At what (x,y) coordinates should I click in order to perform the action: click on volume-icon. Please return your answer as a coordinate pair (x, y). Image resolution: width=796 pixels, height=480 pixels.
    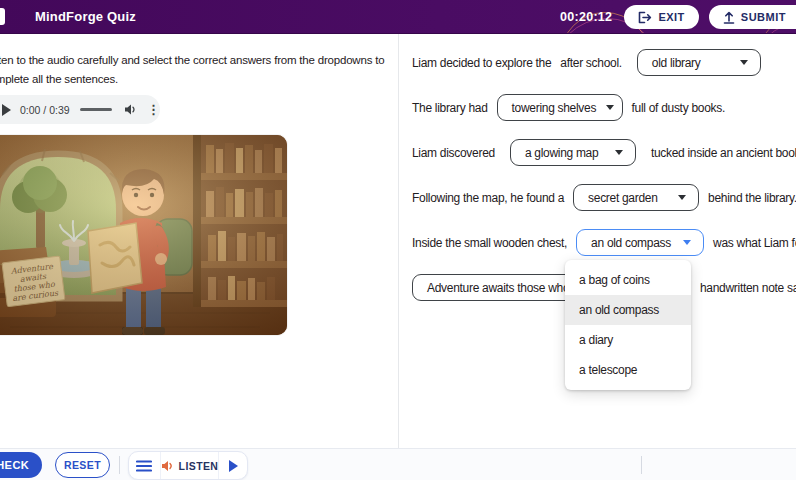
    Looking at the image, I should click on (130, 110).